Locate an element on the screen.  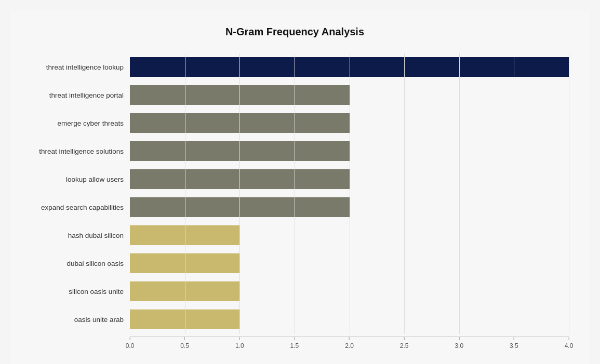
x-tick-label: 0.5 is located at coordinates (185, 346).